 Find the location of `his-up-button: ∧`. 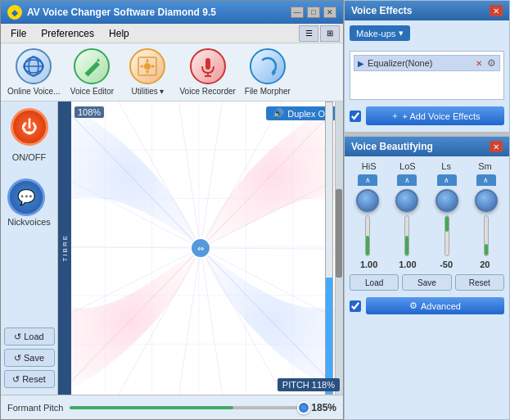

his-up-button: ∧ is located at coordinates (368, 180).